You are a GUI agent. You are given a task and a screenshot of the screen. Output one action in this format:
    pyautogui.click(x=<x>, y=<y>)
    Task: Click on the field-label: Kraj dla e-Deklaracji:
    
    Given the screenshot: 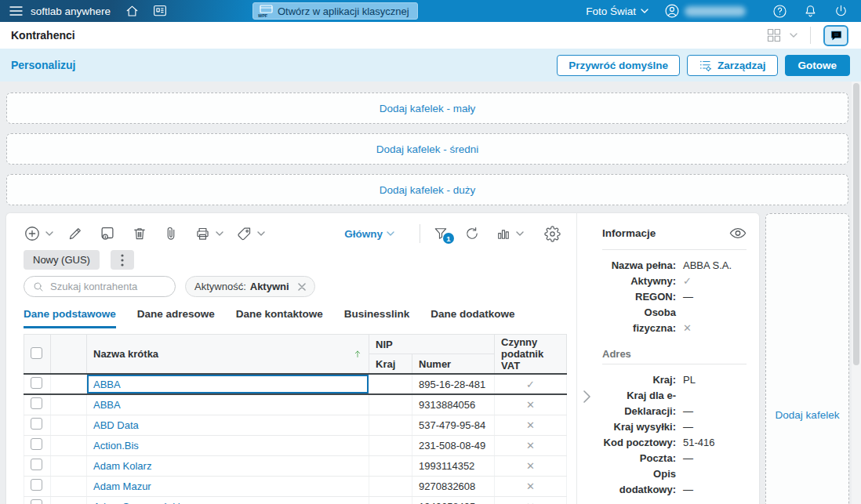 What is the action you would take?
    pyautogui.click(x=639, y=404)
    